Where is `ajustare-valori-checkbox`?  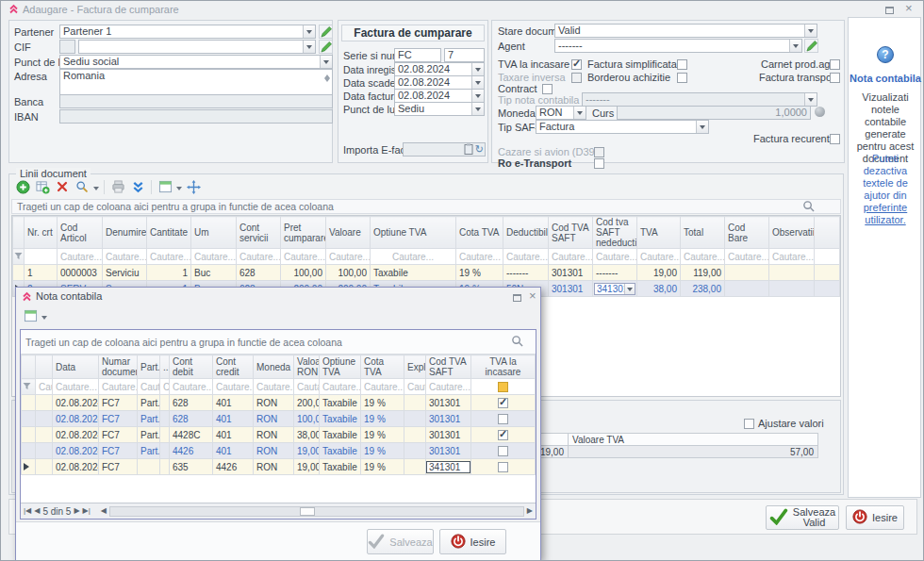 ajustare-valori-checkbox is located at coordinates (749, 424).